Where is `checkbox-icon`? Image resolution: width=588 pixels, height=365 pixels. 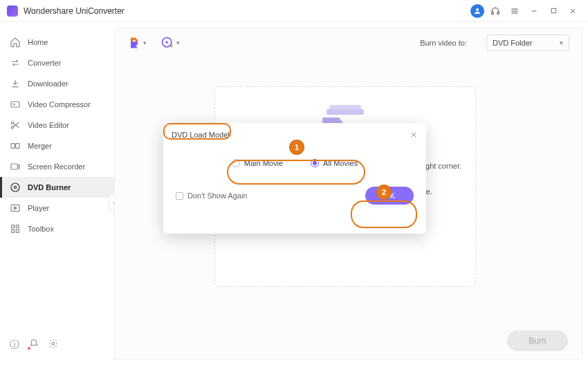
checkbox-icon is located at coordinates (180, 196).